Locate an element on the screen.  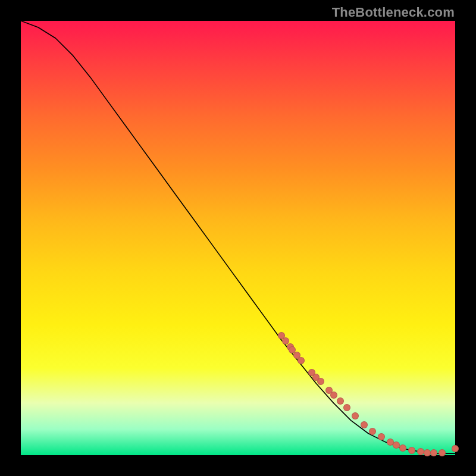
watermark-text: TheBottleneck.com is located at coordinates (393, 12).